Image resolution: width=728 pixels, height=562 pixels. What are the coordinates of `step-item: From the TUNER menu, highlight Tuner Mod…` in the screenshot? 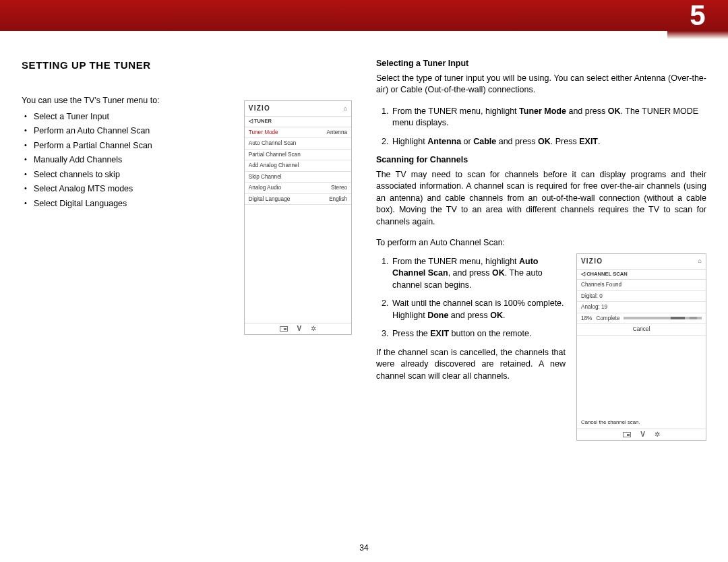 It's located at (549, 117).